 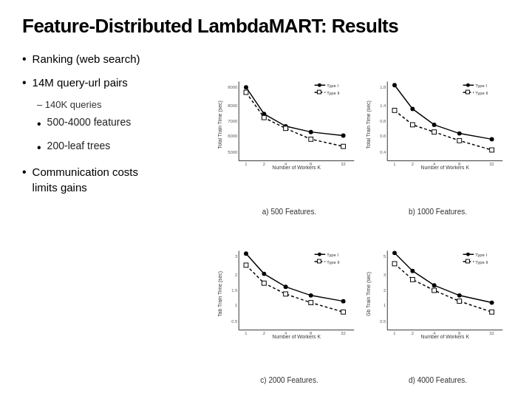 What do you see at coordinates (86, 171) in the screenshot?
I see `comm-line1: Communication costs` at bounding box center [86, 171].